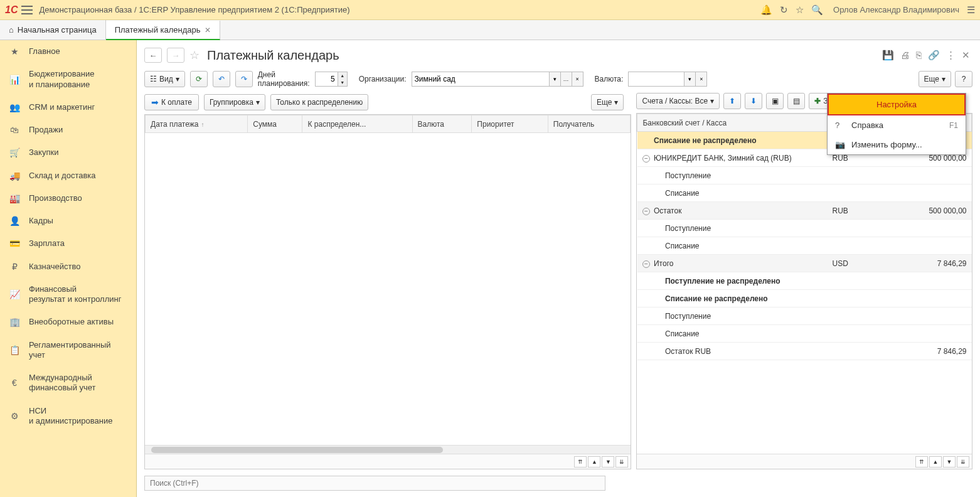  I want to click on move-up-button: ⬆, so click(732, 101).